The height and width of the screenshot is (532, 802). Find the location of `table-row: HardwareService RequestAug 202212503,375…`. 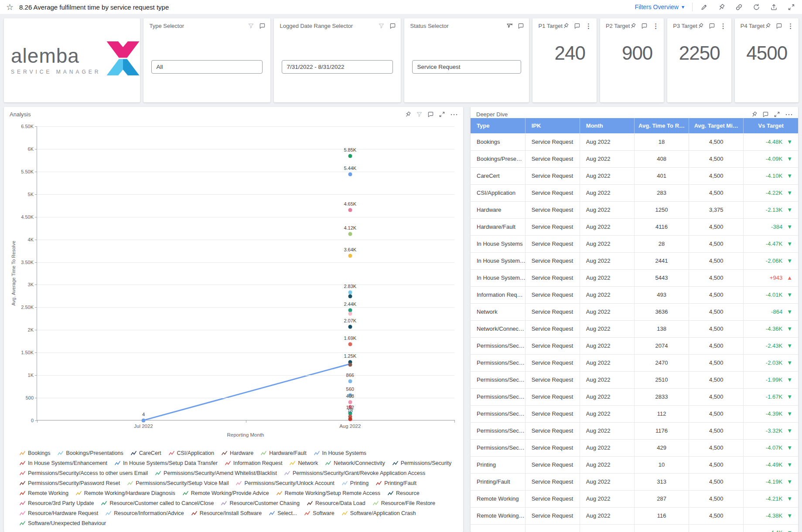

table-row: HardwareService RequestAug 202212503,375… is located at coordinates (634, 210).